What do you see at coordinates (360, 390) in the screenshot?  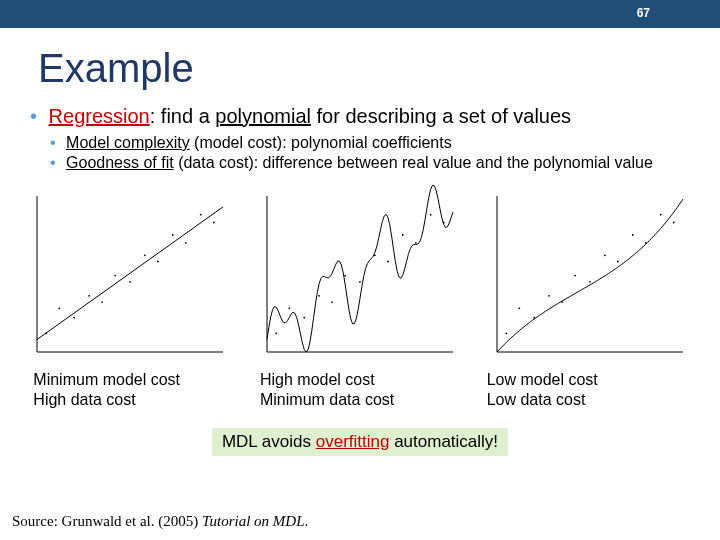 I see `caption-2: High model cost Minimum data cost` at bounding box center [360, 390].